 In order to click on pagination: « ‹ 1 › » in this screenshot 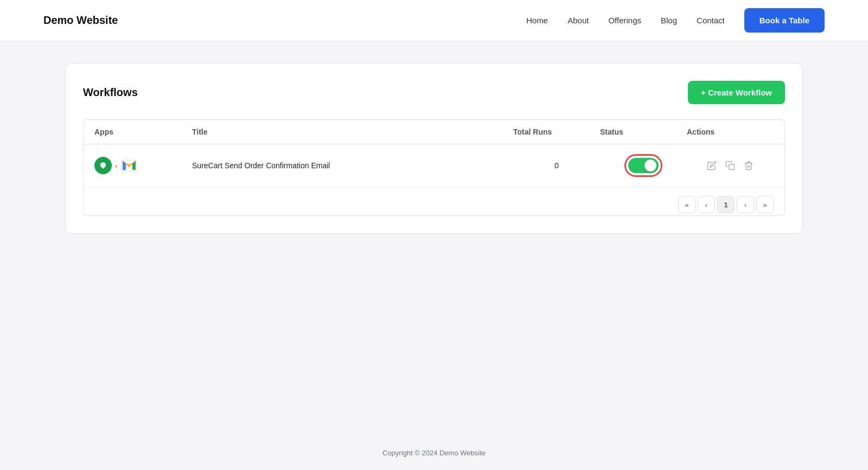, I will do `click(434, 201)`.